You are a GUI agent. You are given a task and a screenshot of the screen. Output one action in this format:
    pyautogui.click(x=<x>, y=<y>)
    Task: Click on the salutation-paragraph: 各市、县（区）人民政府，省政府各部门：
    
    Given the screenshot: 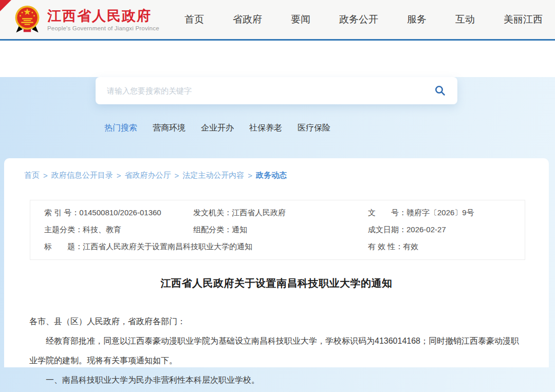 What is the action you would take?
    pyautogui.click(x=278, y=322)
    